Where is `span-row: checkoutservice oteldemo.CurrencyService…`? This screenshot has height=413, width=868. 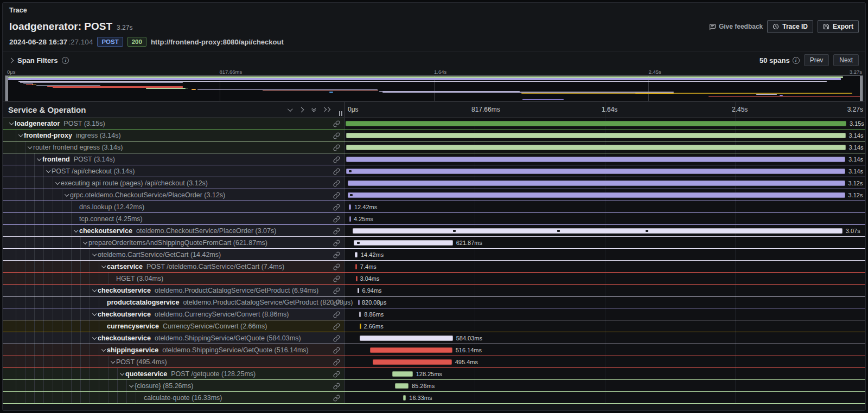
span-row: checkoutservice oteldemo.CurrencyService… is located at coordinates (434, 314).